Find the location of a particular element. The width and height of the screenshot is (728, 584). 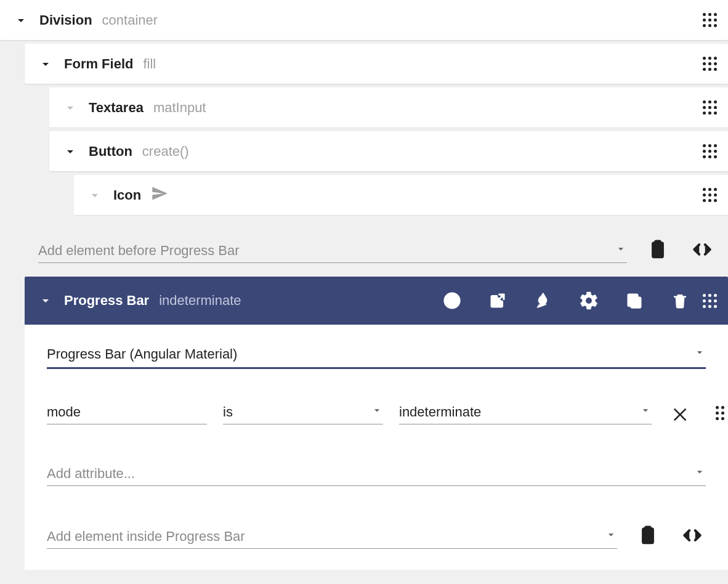

attribute-operator-value: is is located at coordinates (228, 412).